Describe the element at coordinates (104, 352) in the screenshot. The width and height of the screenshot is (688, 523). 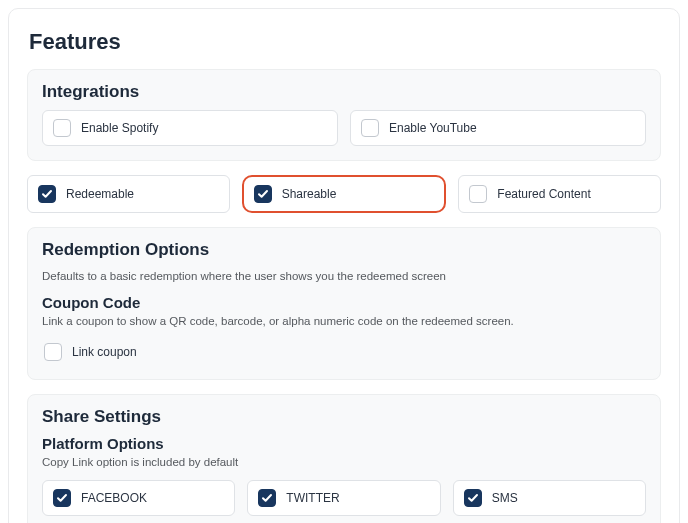
I see `link-coupon-label: Link coupon` at that location.